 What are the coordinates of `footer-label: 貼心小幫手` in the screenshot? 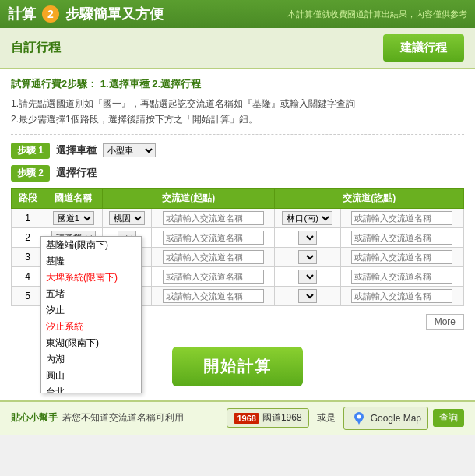 It's located at (34, 418).